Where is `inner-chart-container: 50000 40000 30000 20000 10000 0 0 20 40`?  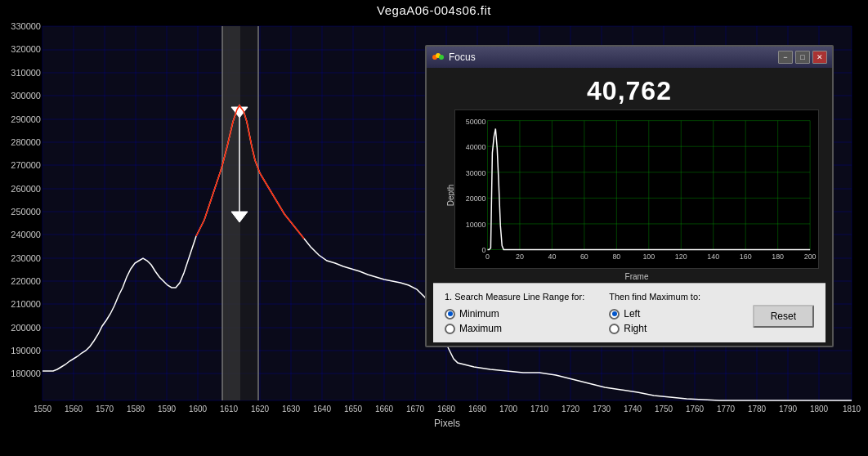
inner-chart-container: 50000 40000 30000 20000 10000 0 0 20 40 is located at coordinates (637, 190).